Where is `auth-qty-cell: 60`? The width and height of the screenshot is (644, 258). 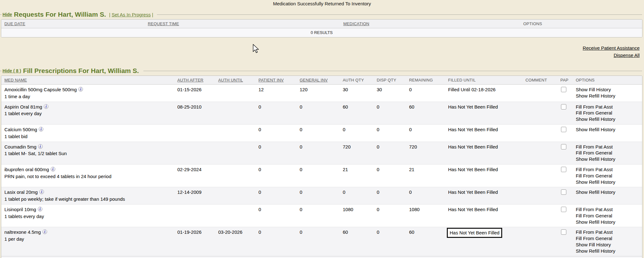 auth-qty-cell: 60 is located at coordinates (357, 242).